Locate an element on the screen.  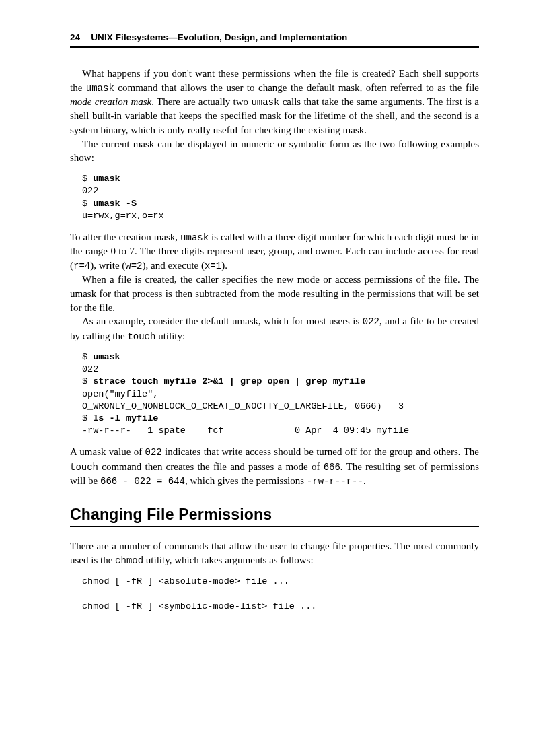
page-number: 24 is located at coordinates (75, 38).